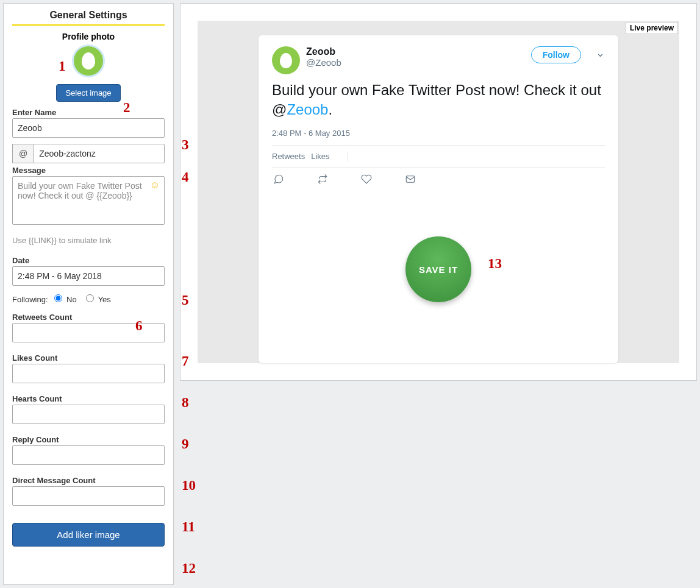 This screenshot has width=700, height=588. What do you see at coordinates (88, 128) in the screenshot?
I see `name-input` at bounding box center [88, 128].